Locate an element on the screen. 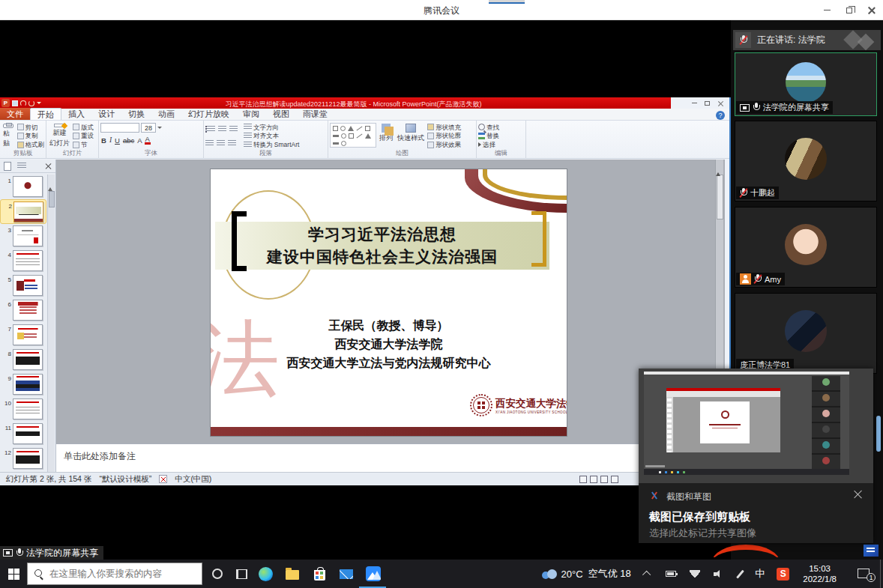 The height and width of the screenshot is (588, 883). text-direction-button: 文字方向 is located at coordinates (271, 127).